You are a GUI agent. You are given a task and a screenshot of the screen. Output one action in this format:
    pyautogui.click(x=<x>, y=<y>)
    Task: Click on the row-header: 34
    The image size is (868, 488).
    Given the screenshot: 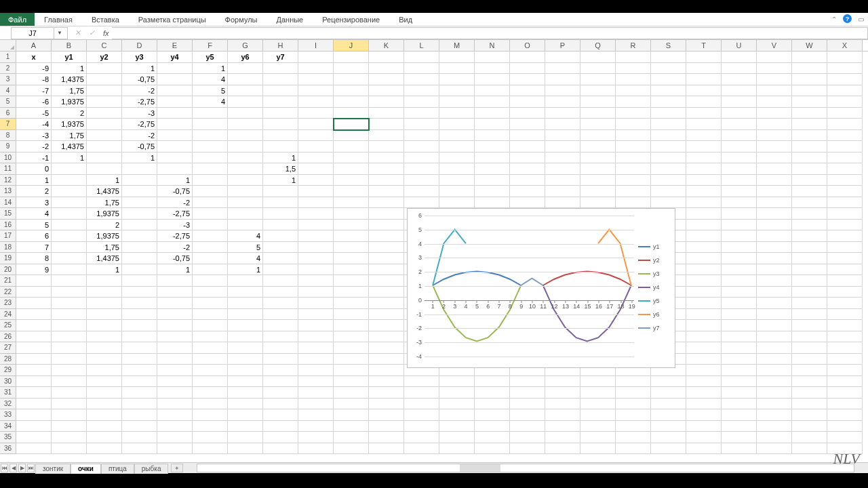 What is the action you would take?
    pyautogui.click(x=8, y=427)
    